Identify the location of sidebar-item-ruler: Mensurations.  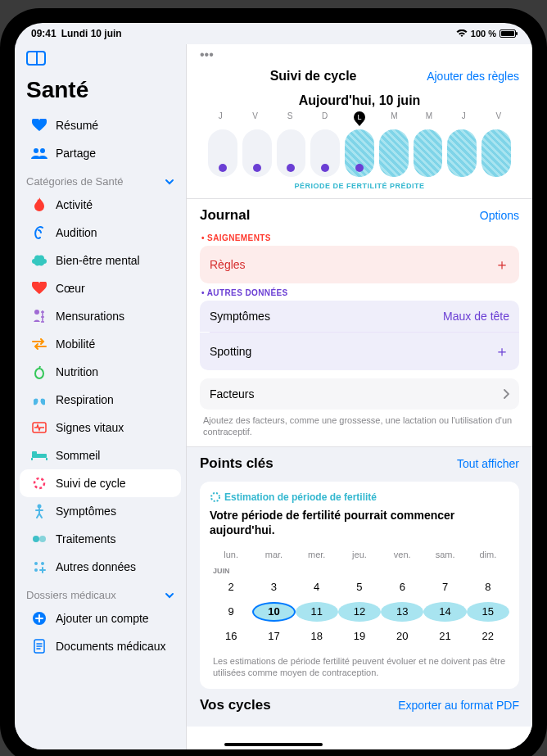
(100, 316).